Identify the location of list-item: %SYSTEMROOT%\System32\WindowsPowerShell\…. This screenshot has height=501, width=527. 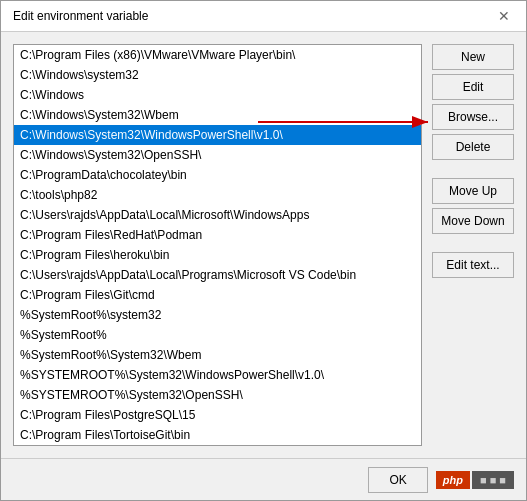
(218, 375).